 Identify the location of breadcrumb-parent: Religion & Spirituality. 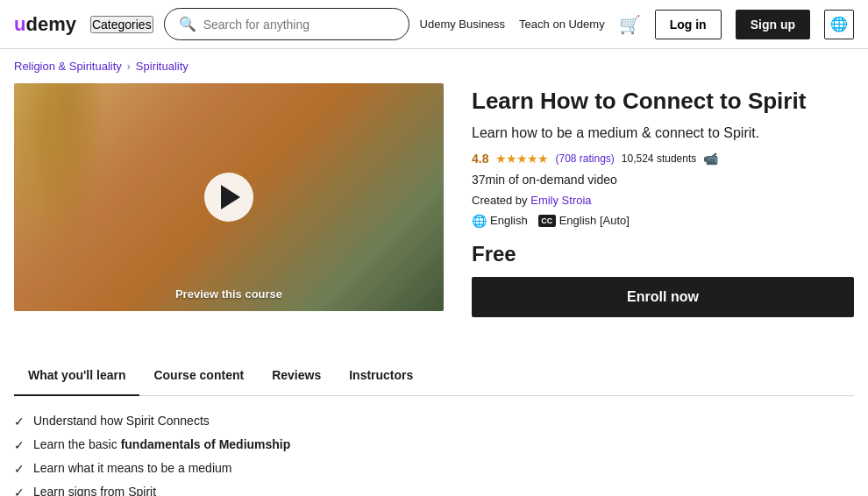
(68, 67).